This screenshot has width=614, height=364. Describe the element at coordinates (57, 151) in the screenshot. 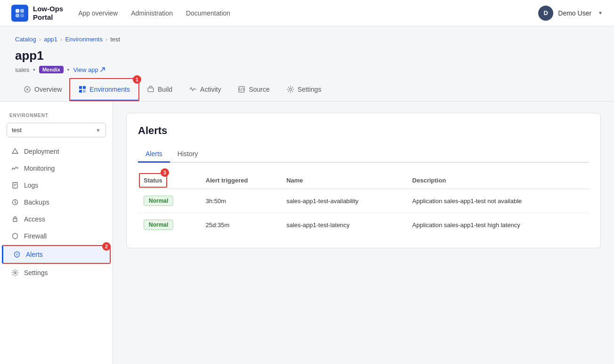

I see `sidebar-item-deployment: Deployment` at that location.